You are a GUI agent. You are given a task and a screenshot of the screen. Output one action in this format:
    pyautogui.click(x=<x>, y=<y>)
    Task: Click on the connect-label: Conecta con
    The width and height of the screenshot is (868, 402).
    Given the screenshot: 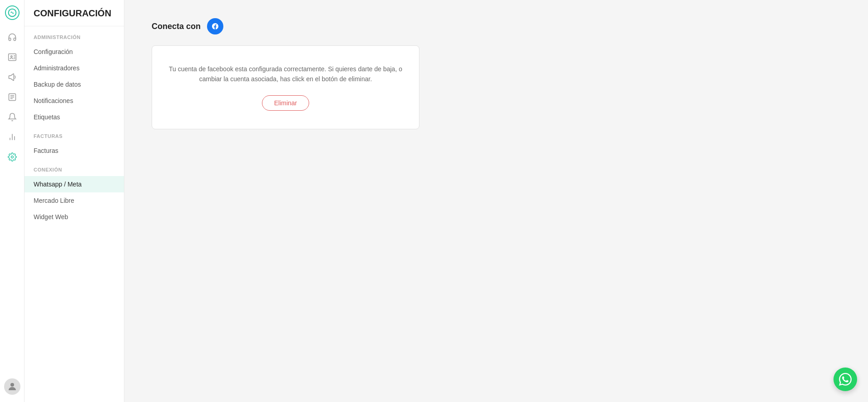 What is the action you would take?
    pyautogui.click(x=176, y=26)
    